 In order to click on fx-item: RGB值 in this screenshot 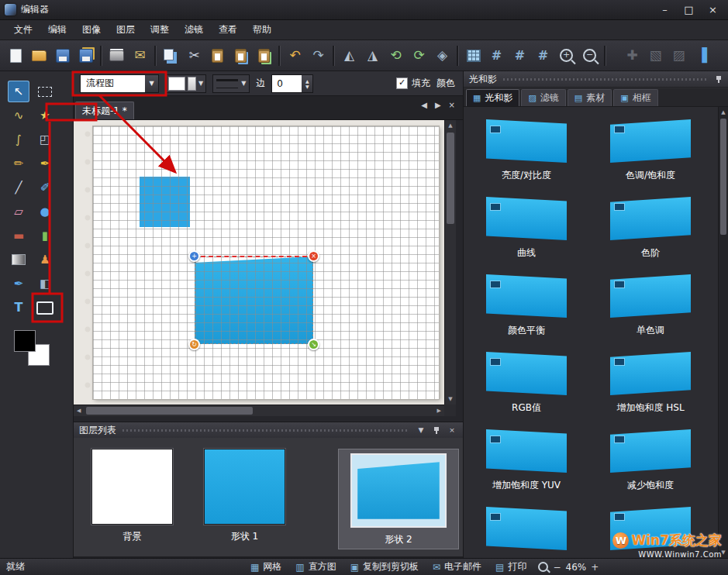, I will do `click(526, 391)`.